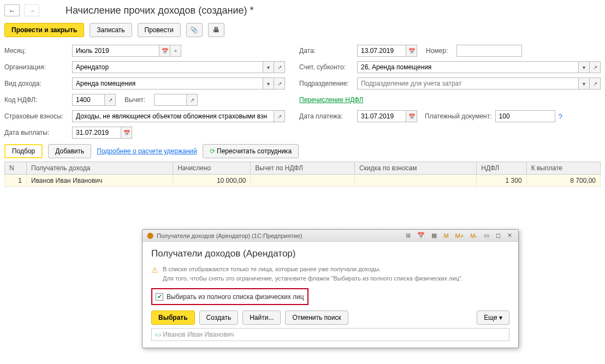 The width and height of the screenshot is (605, 364). What do you see at coordinates (415, 168) in the screenshot?
I see `col-discount: Скидка по взносам` at bounding box center [415, 168].